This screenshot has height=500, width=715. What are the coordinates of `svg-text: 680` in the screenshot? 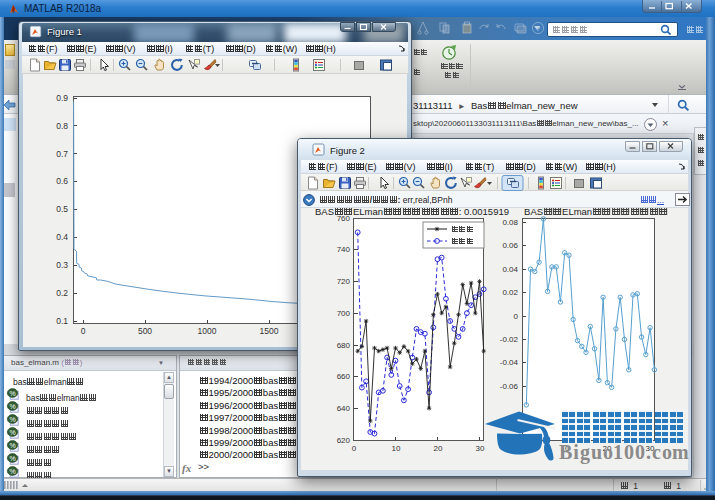 It's located at (344, 346).